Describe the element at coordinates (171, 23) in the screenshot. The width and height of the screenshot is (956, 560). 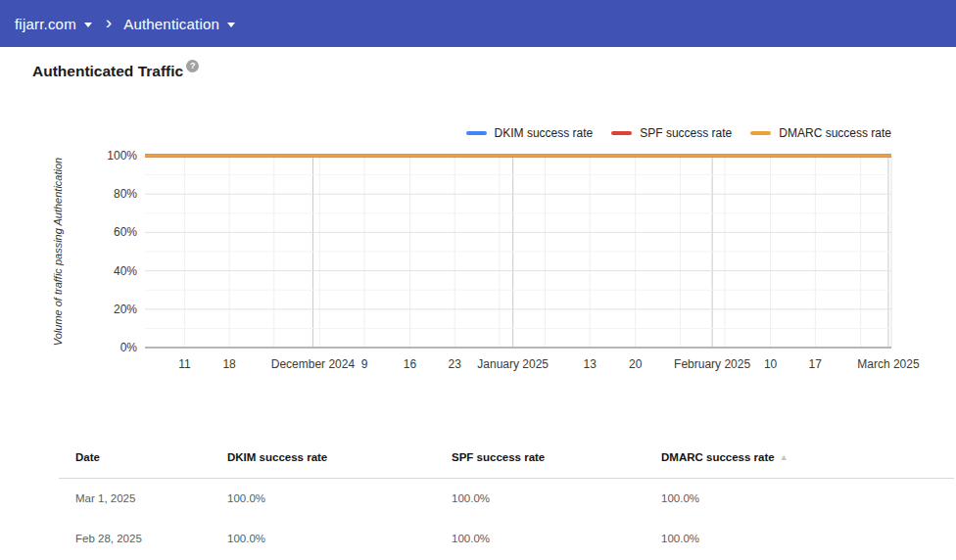
I see `section-label: Authentication` at that location.